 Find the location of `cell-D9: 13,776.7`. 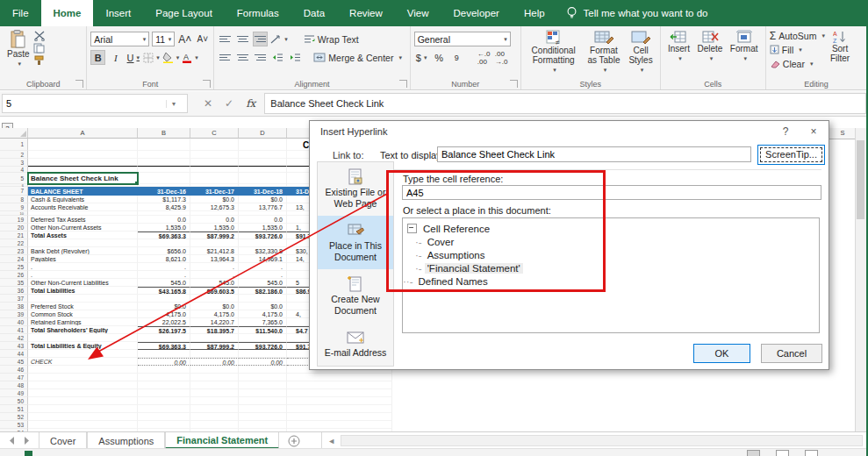

cell-D9: 13,776.7 is located at coordinates (263, 207).